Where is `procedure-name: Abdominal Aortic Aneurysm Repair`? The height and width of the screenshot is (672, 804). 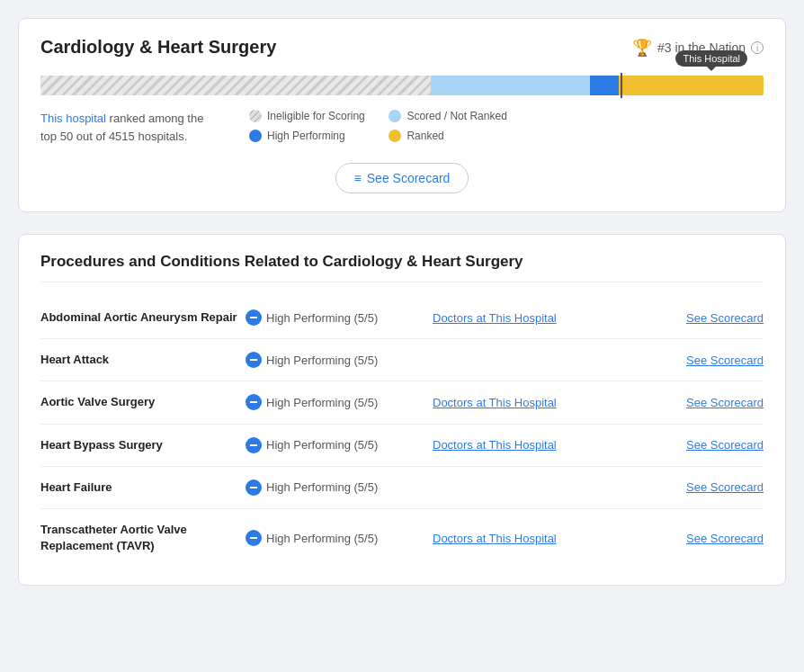
procedure-name: Abdominal Aortic Aneurysm Repair is located at coordinates (139, 318).